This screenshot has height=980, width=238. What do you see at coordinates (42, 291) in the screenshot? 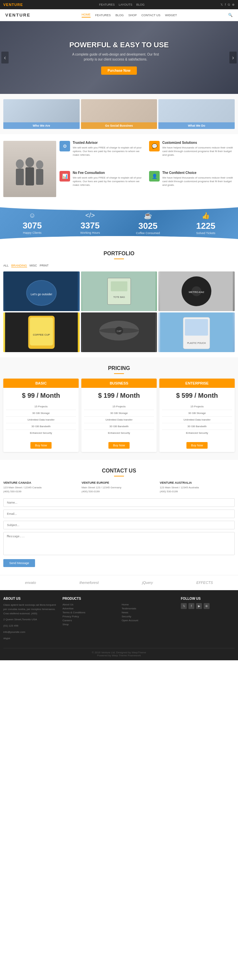
I see `portfolio-image-1: Let's go outside!` at bounding box center [42, 291].